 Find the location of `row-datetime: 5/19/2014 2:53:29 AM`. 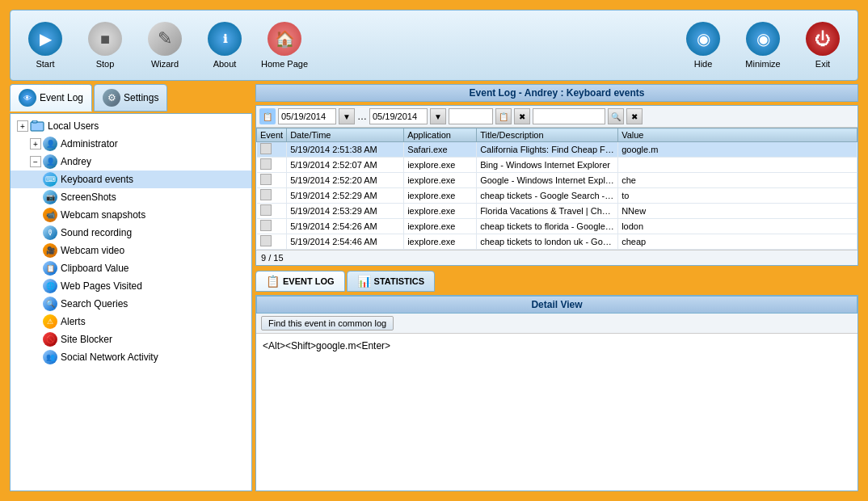

row-datetime: 5/19/2014 2:53:29 AM is located at coordinates (346, 212).